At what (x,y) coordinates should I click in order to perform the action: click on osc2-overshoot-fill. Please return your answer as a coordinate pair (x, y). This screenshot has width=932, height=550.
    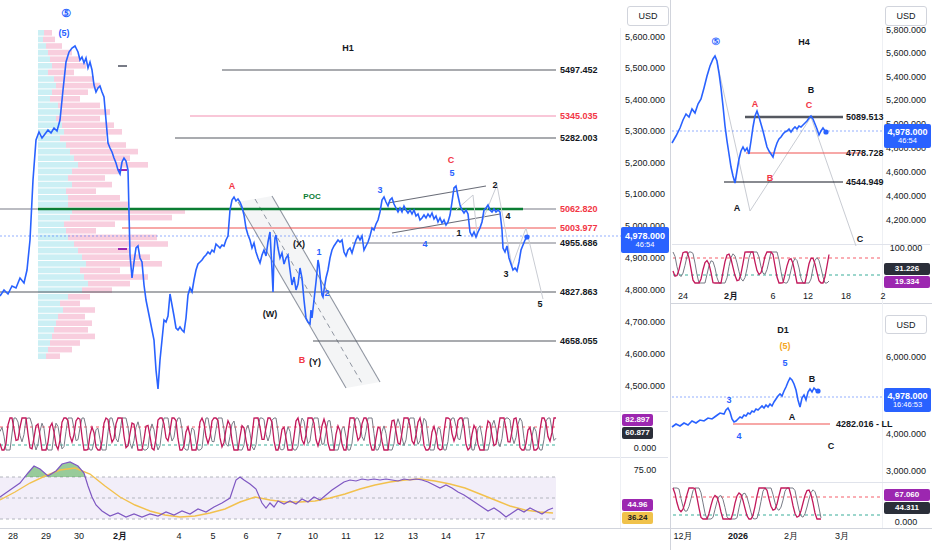
    Looking at the image, I should click on (55, 470).